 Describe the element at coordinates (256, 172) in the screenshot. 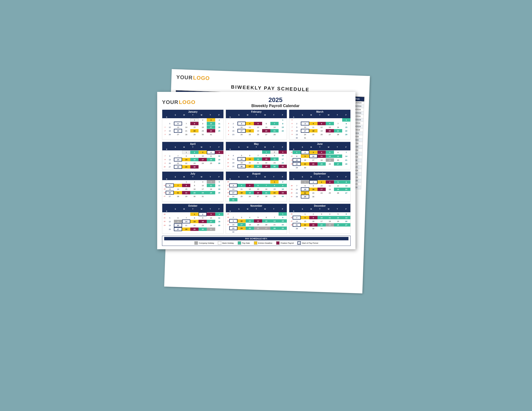

I see `calendars-grid: JanuarySMTWTFS12345678910111121314151617…` at that location.